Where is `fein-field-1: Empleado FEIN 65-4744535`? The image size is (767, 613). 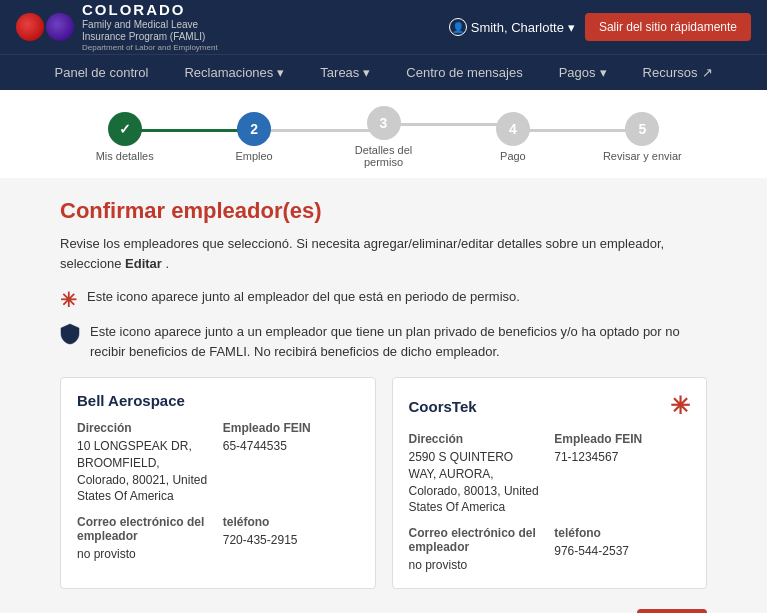
fein-field-1: Empleado FEIN 65-4744535 is located at coordinates (291, 463).